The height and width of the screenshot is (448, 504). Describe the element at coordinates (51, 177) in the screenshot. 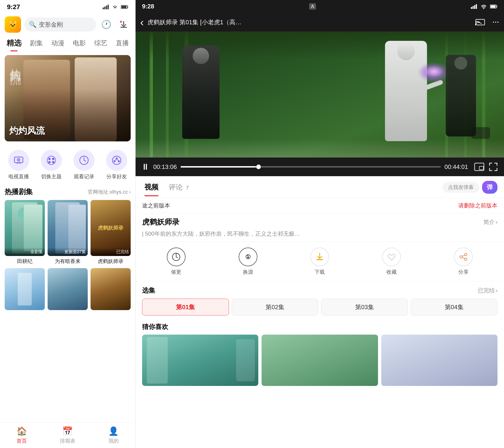

I see `theme-label: 切换主题` at that location.